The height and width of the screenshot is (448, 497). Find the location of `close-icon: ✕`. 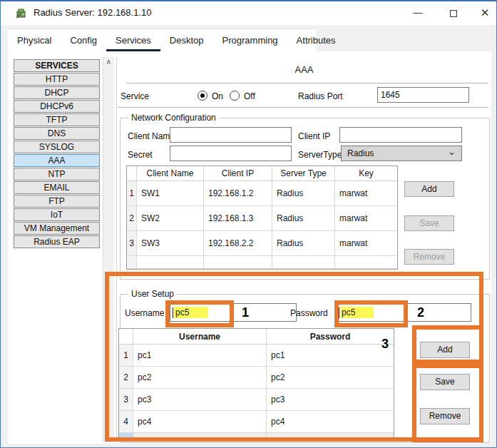

close-icon: ✕ is located at coordinates (485, 13).